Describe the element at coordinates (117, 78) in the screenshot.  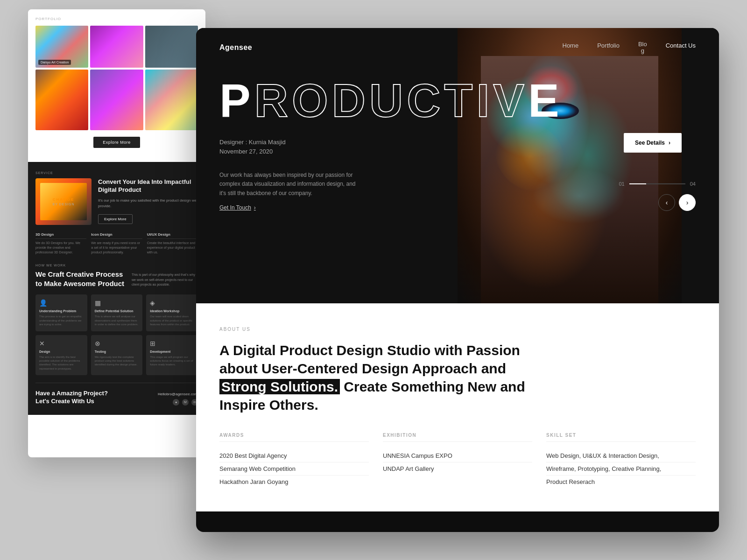
I see `portfolio-grid: Daisyu Art Creation` at that location.